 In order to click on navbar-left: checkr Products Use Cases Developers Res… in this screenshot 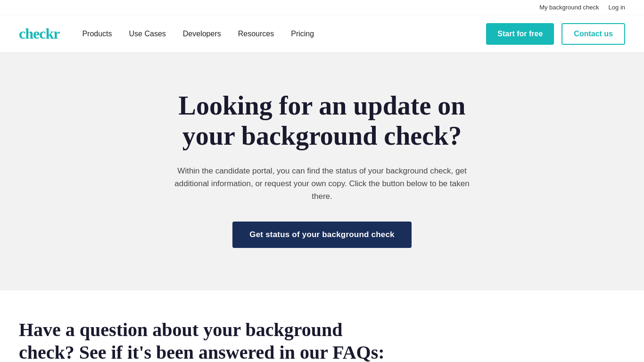, I will do `click(166, 34)`.